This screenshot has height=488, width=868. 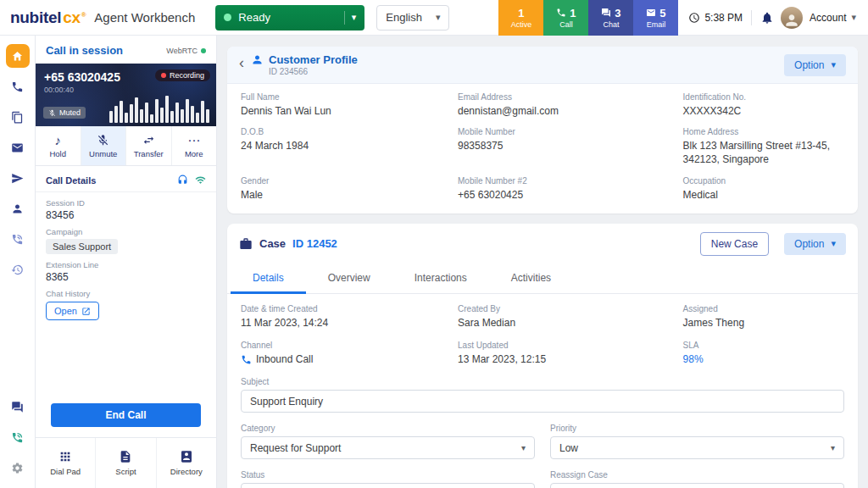 What do you see at coordinates (573, 14) in the screenshot?
I see `call-count: 1` at bounding box center [573, 14].